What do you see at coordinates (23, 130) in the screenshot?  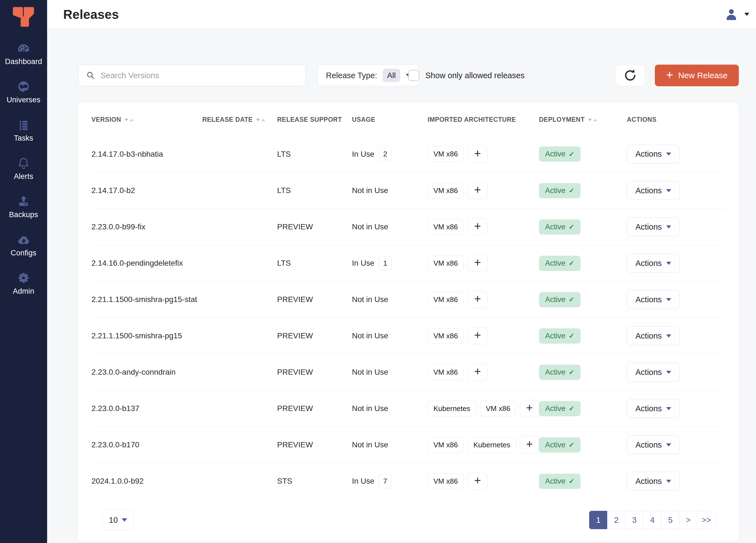 I see `sidebar-item-tasks: Tasks` at bounding box center [23, 130].